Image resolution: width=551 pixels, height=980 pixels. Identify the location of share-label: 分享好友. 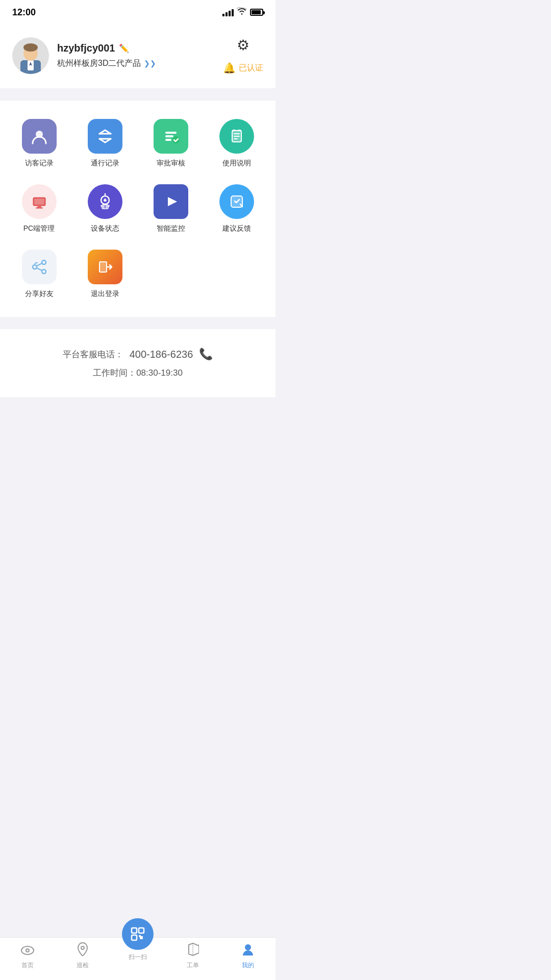
(39, 294).